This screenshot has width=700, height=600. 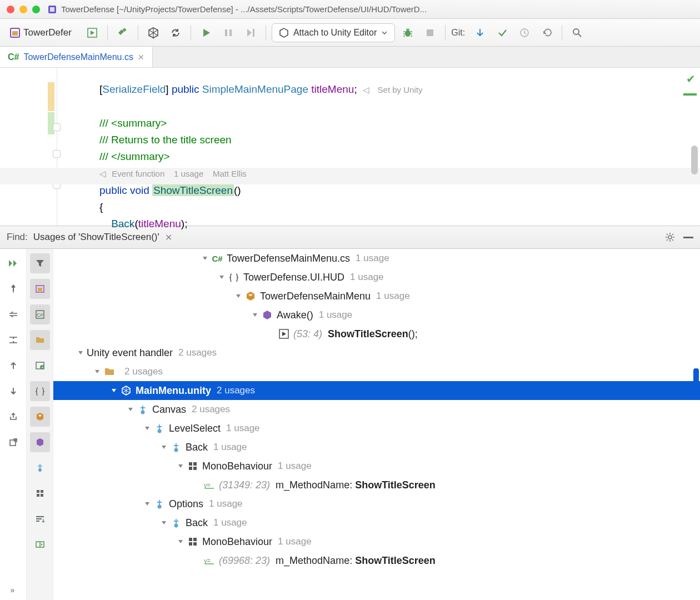 I want to click on usage-count: 2 usages, so click(x=211, y=409).